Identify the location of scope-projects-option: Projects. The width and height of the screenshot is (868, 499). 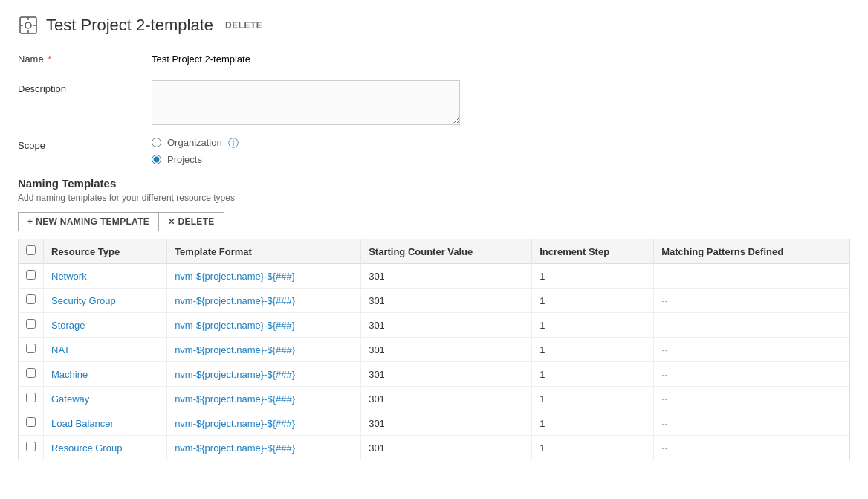
(187, 159).